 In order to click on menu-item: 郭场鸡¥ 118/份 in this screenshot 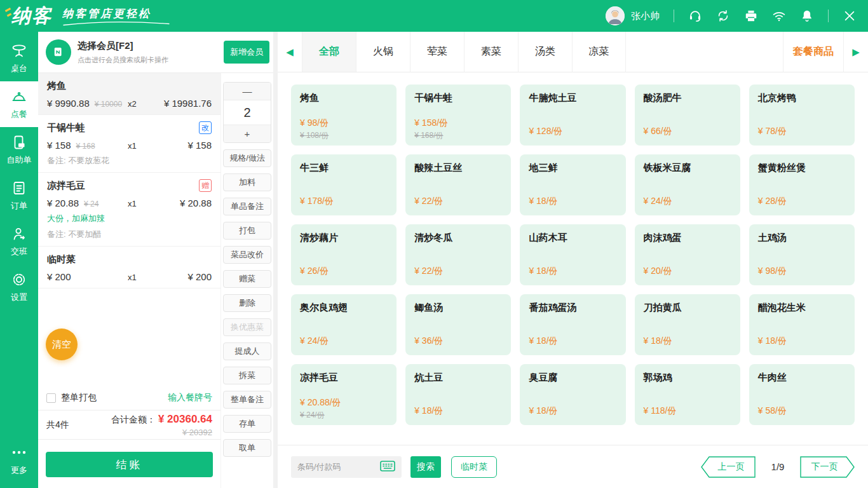, I will do `click(688, 395)`.